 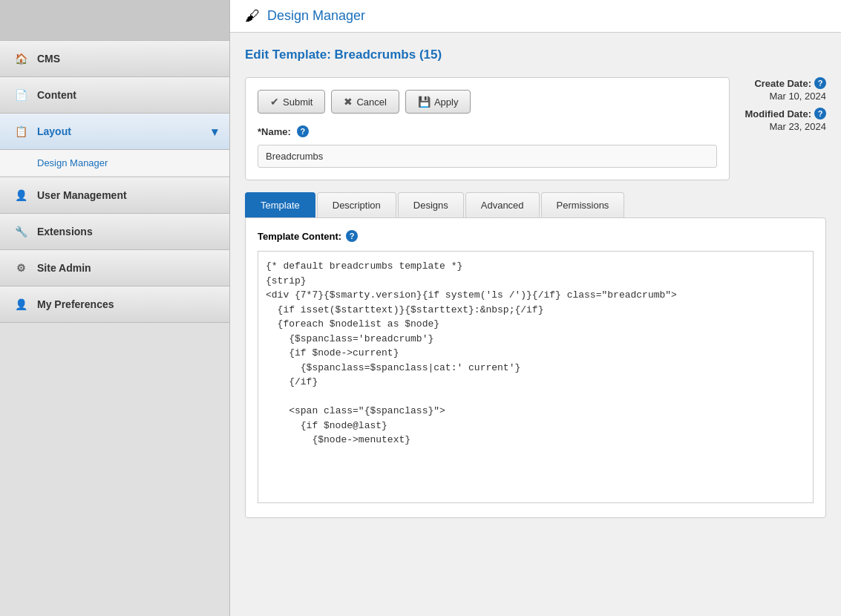 I want to click on create-date-value: Mar 10, 2024, so click(x=797, y=96).